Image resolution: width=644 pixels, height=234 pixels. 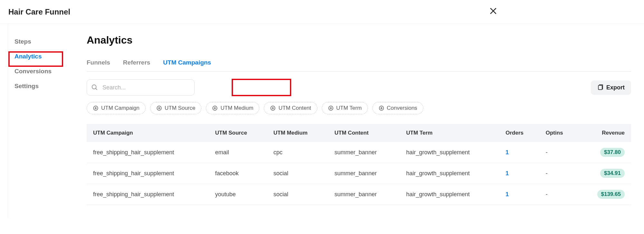 What do you see at coordinates (611, 194) in the screenshot?
I see `revenue-pill: $139.65` at bounding box center [611, 194].